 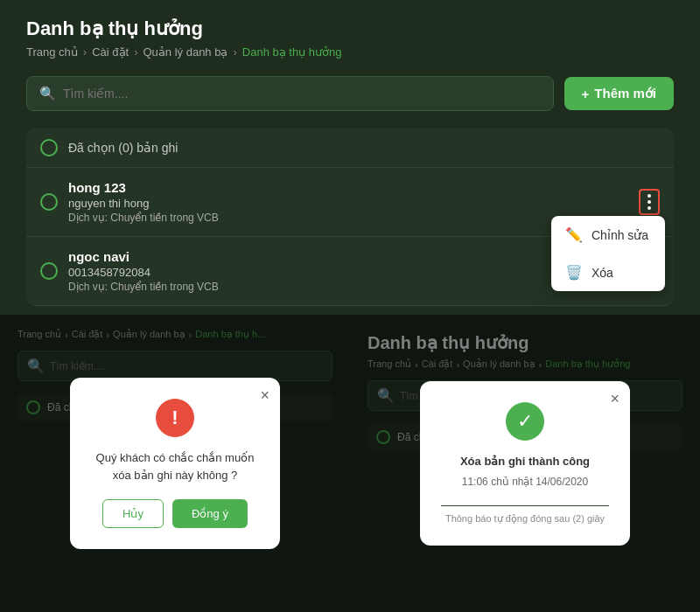 I want to click on success-modal: × ✓ Xóa bản ghi thành công 11:06 chủ nhậ…, so click(x=525, y=463).